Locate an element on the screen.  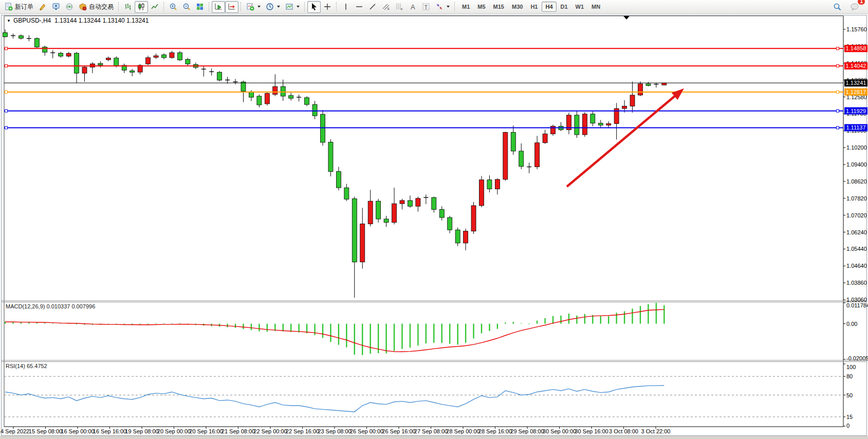
new-order-button: 新订单 is located at coordinates (19, 7).